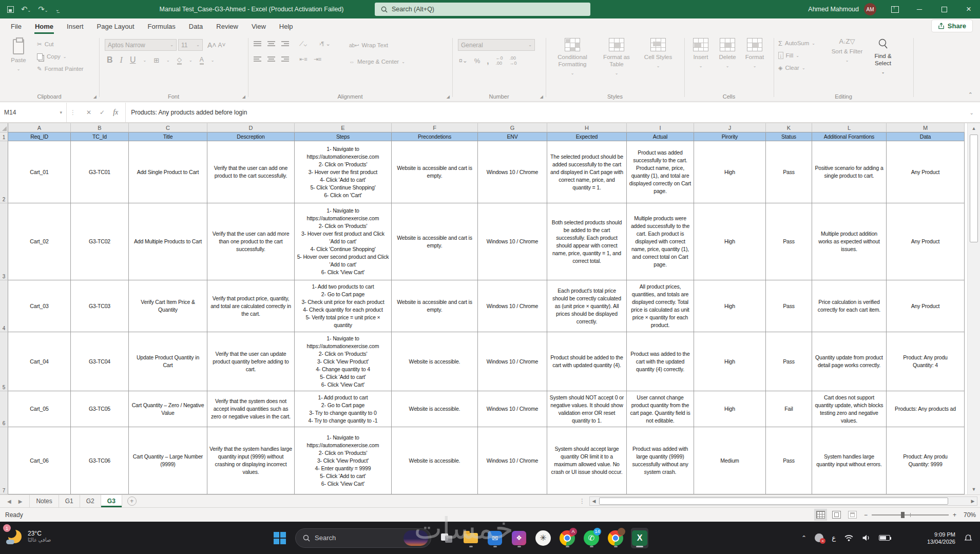  Describe the element at coordinates (883, 60) in the screenshot. I see `find-select-button: Find & Select⌄` at that location.